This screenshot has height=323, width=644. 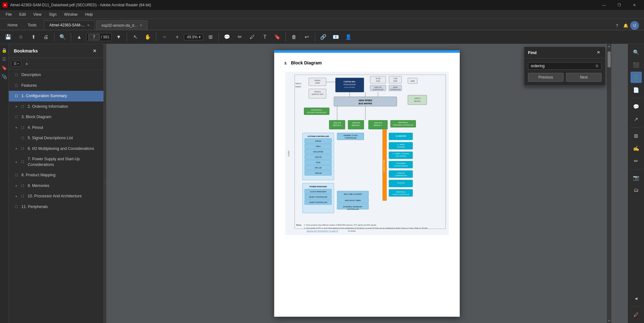 What do you see at coordinates (598, 52) in the screenshot?
I see `find-close-button: ✕` at bounding box center [598, 52].